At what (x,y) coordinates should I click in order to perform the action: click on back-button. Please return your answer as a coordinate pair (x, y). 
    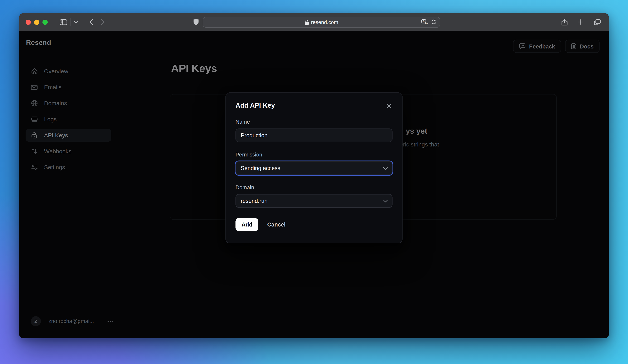
    Looking at the image, I should click on (91, 22).